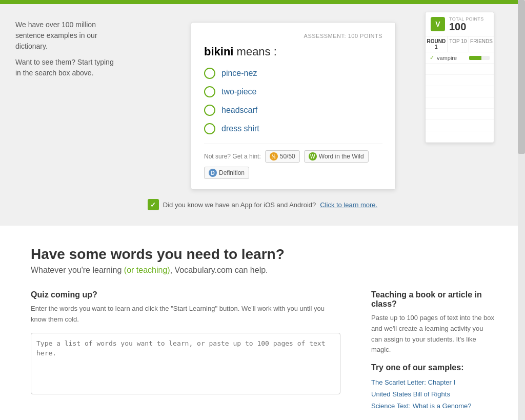 The image size is (525, 420). What do you see at coordinates (213, 173) in the screenshot?
I see `hint-def-icon: D` at bounding box center [213, 173].